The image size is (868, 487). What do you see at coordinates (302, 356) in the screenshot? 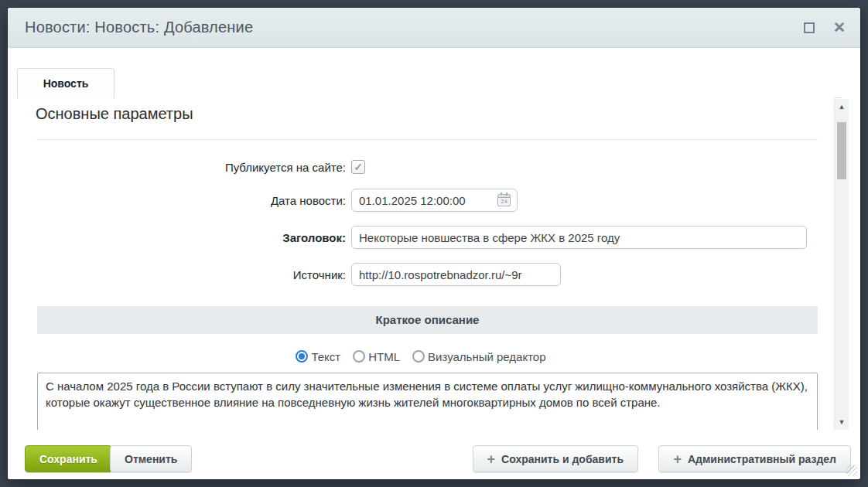
I see `radio-text-icon` at bounding box center [302, 356].